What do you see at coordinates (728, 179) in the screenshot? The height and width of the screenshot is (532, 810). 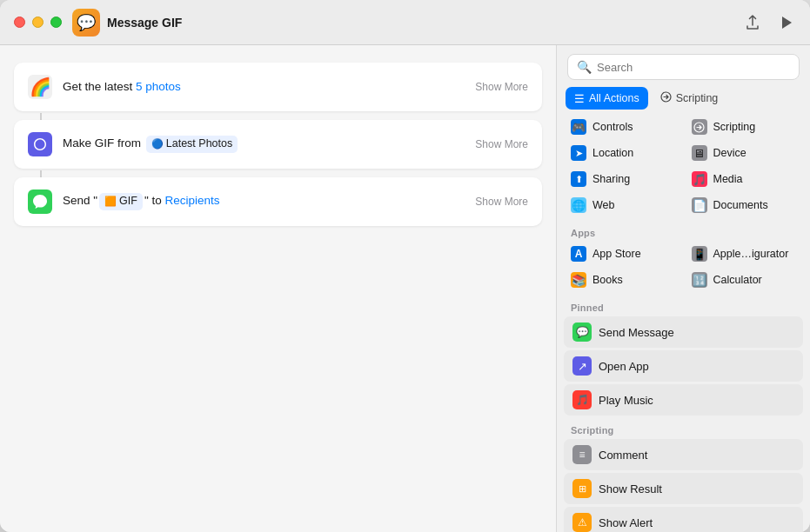 I see `media-label: Media` at bounding box center [728, 179].